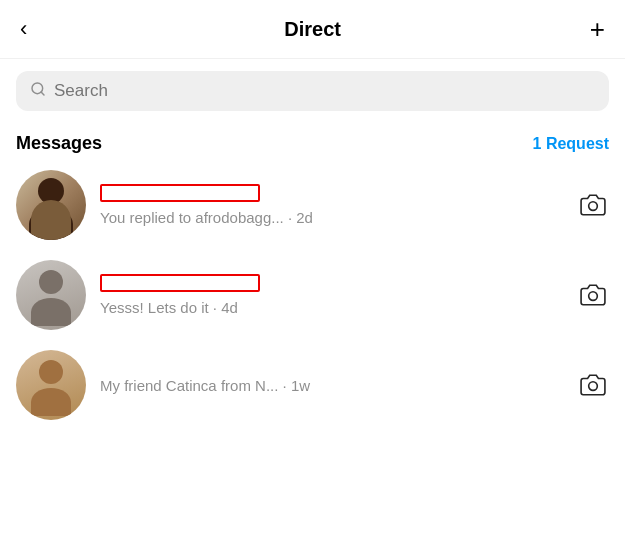 This screenshot has width=625, height=541. Describe the element at coordinates (598, 29) in the screenshot. I see `compose-button: +` at that location.